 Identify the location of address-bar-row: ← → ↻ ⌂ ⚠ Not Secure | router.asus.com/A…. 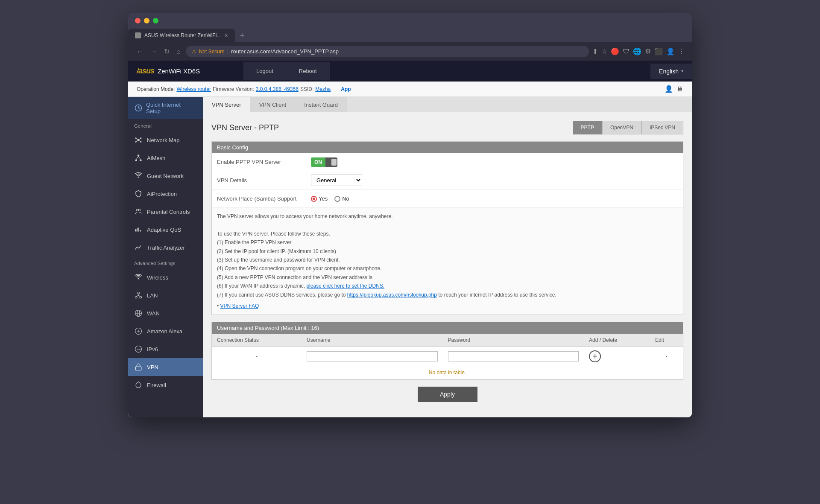
(410, 51).